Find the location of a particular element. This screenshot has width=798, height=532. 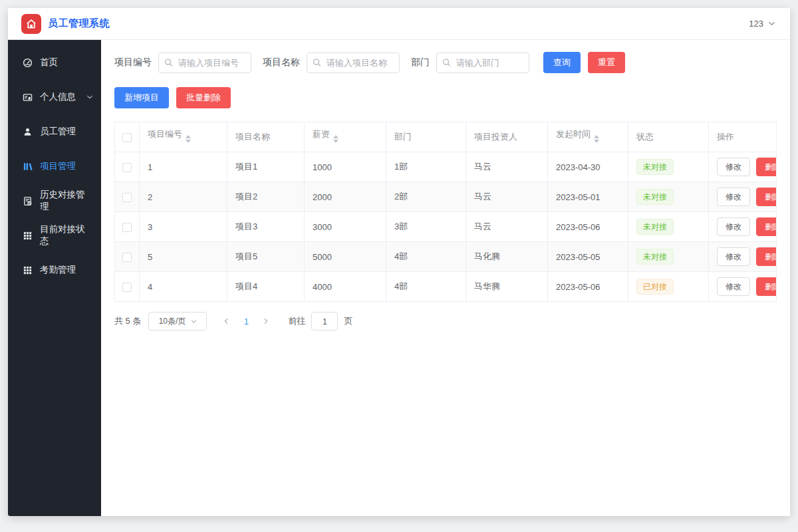

sidebar-item-personal-info: 个人信息 is located at coordinates (55, 97).